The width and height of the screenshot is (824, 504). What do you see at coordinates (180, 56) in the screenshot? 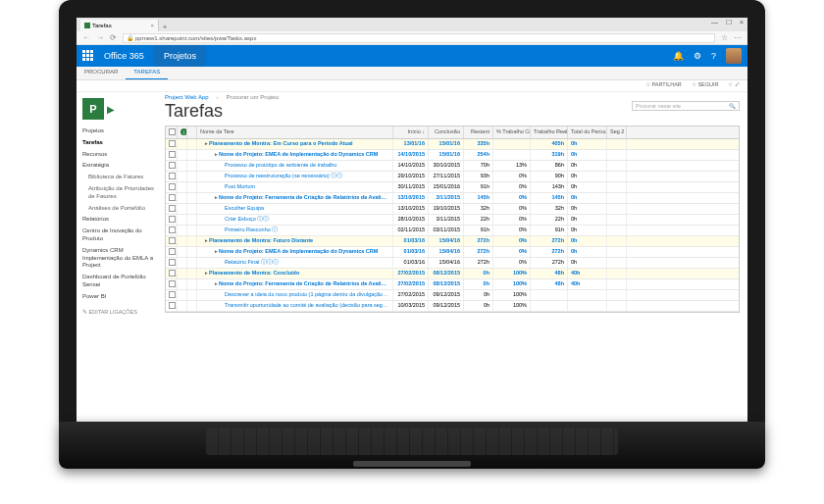
I see `app-name: Projetos` at bounding box center [180, 56].